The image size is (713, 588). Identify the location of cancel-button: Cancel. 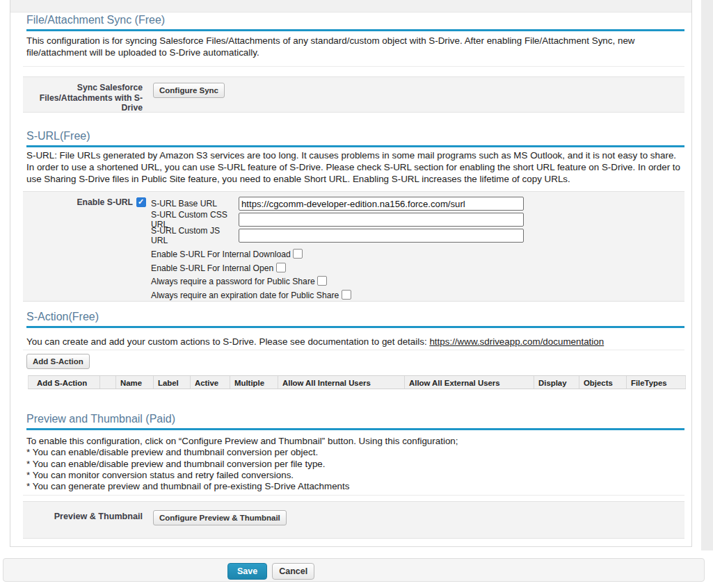
(294, 571).